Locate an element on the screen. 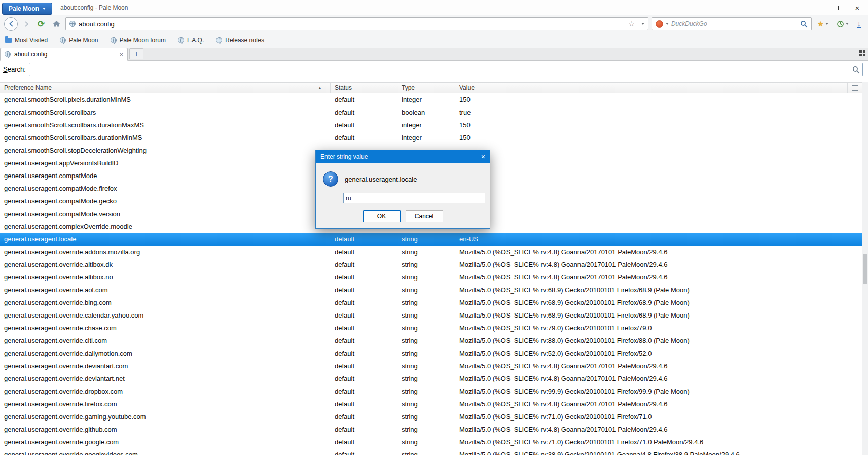 The image size is (868, 455). table-row: general.useragent.override.altibox.no de… is located at coordinates (431, 277).